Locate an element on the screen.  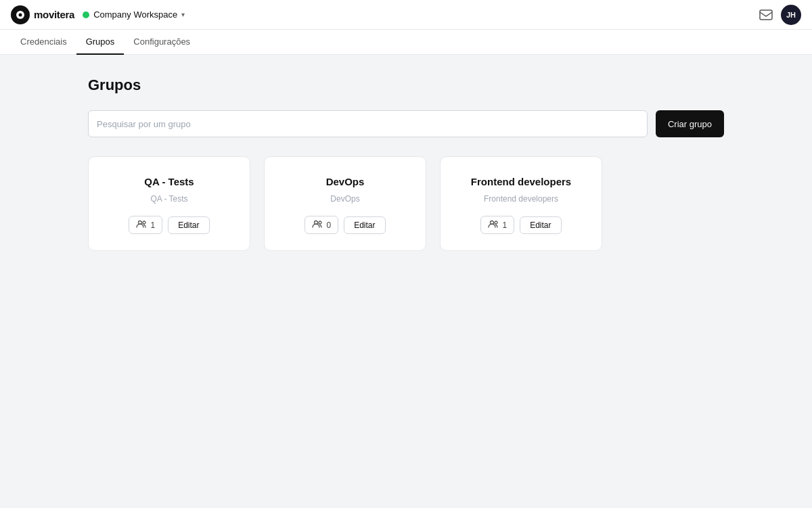
header-right: JH is located at coordinates (780, 15).